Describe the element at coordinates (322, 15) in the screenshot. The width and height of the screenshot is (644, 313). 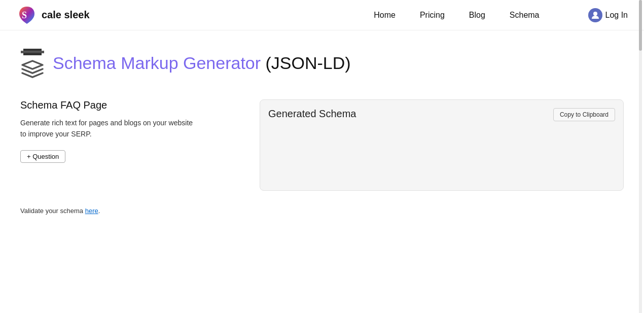
I see `navbar: S cale sleek Home Pricing Blog Schema Lo…` at that location.